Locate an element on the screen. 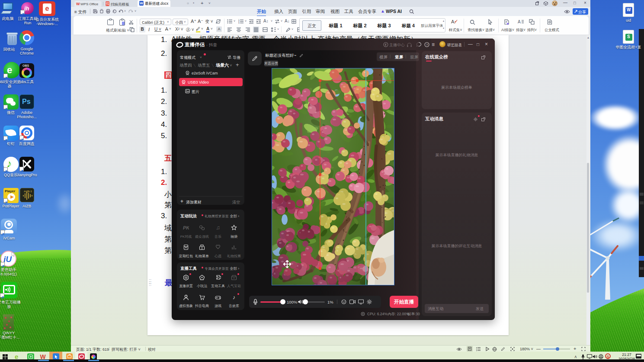 The image size is (644, 362). svg-text: PK is located at coordinates (186, 228).